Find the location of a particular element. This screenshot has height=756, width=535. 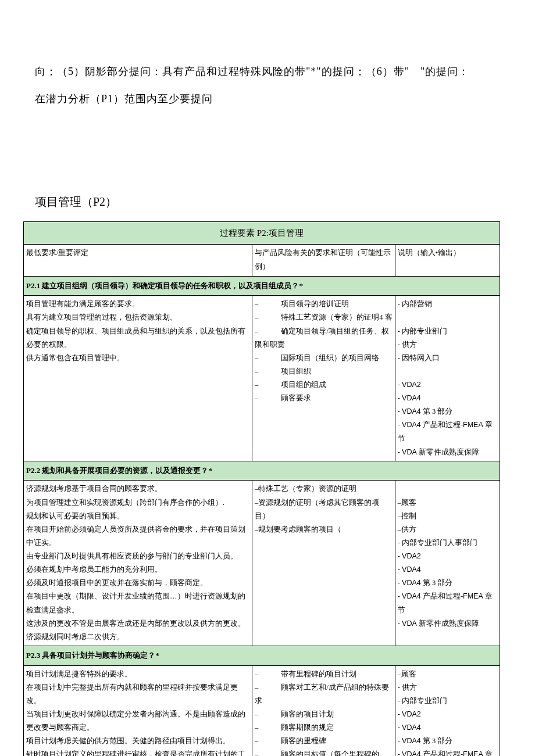

section-title-text: 项目管理（P2） is located at coordinates (76, 202).